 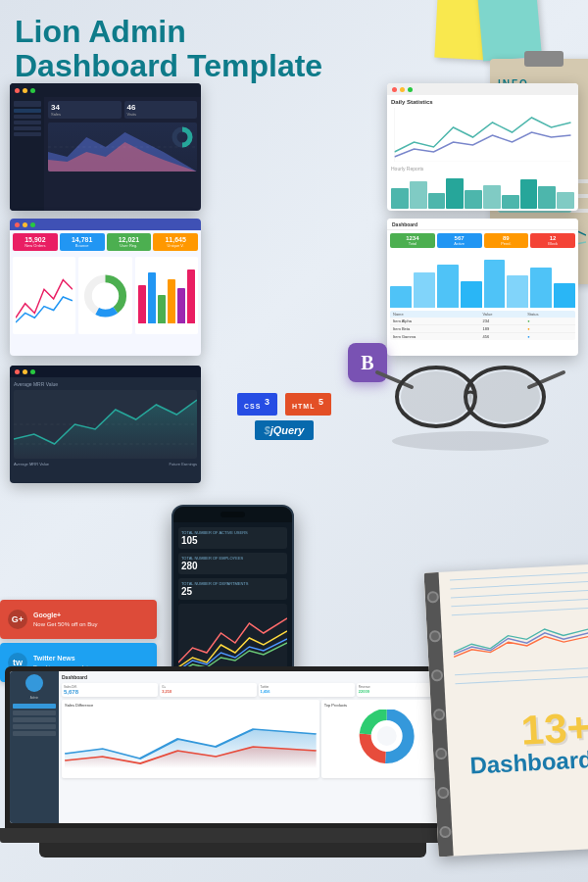 I want to click on blue-bar-chart, so click(x=167, y=296).